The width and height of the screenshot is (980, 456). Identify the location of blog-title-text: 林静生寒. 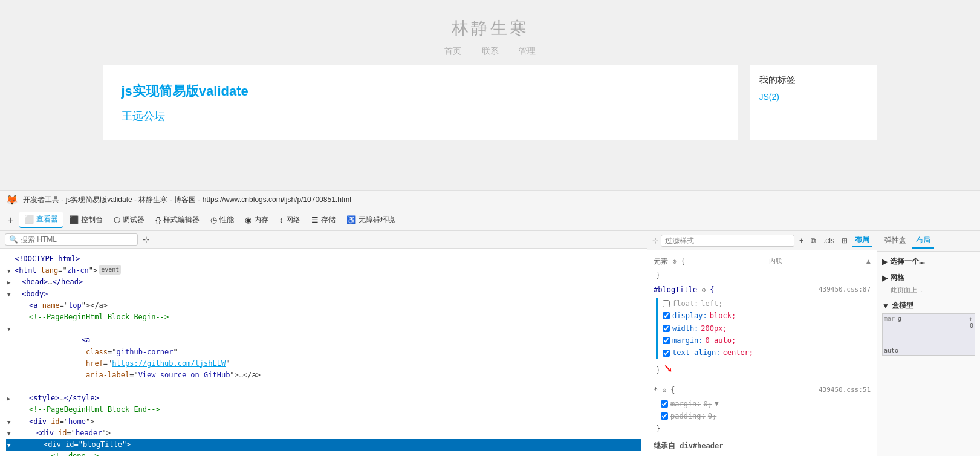
(490, 28).